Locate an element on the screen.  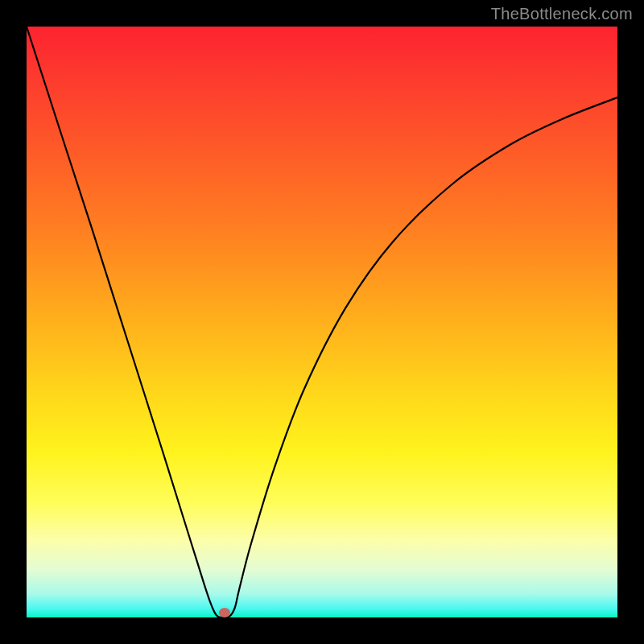
watermark-label: TheBottleneck.com is located at coordinates (562, 14).